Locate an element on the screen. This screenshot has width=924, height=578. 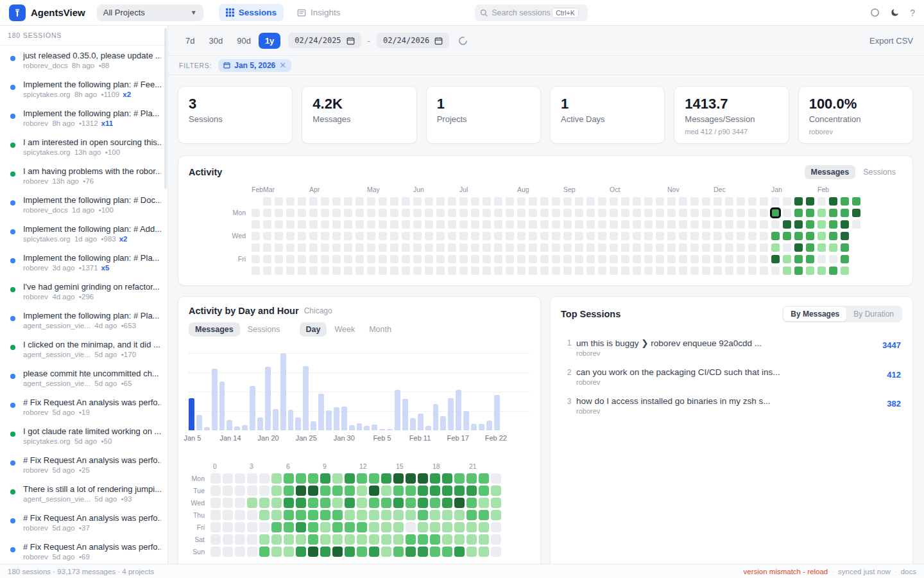
export-csv-button: Export CSV is located at coordinates (891, 41).